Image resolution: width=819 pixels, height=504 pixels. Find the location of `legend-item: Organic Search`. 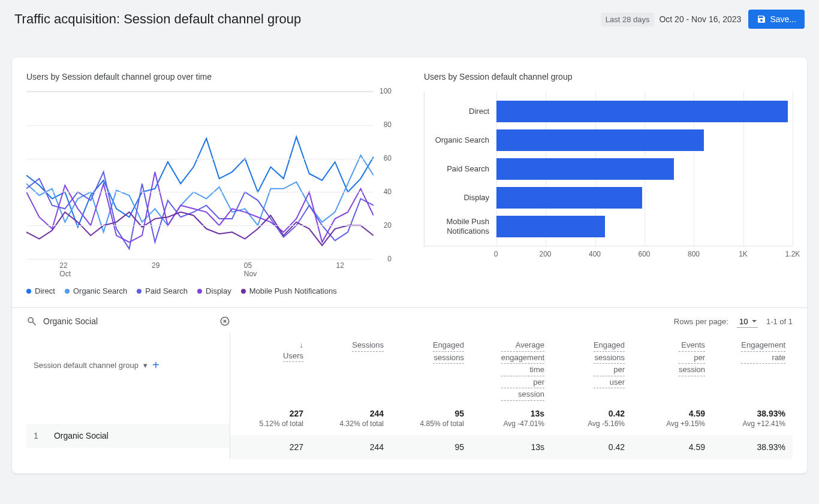

legend-item: Organic Search is located at coordinates (96, 291).